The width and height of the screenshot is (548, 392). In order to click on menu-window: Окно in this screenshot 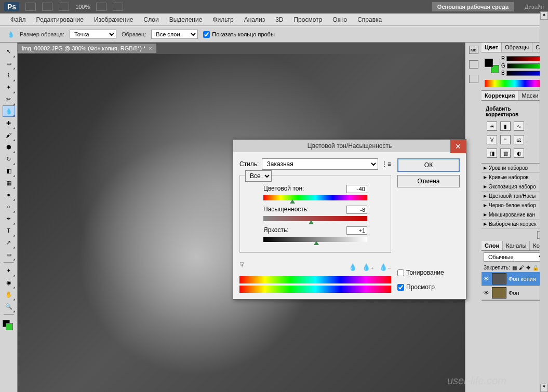, I will do `click(340, 20)`.